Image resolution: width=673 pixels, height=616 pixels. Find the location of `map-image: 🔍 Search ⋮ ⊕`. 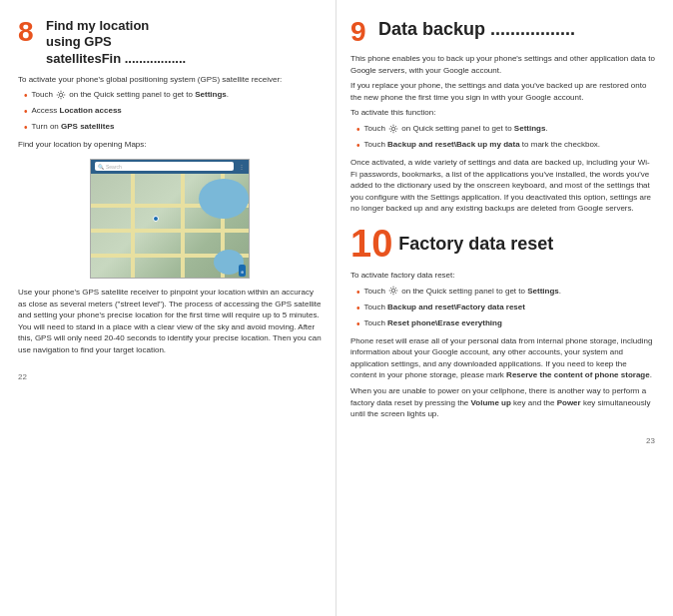

map-image: 🔍 Search ⋮ ⊕ is located at coordinates (170, 219).